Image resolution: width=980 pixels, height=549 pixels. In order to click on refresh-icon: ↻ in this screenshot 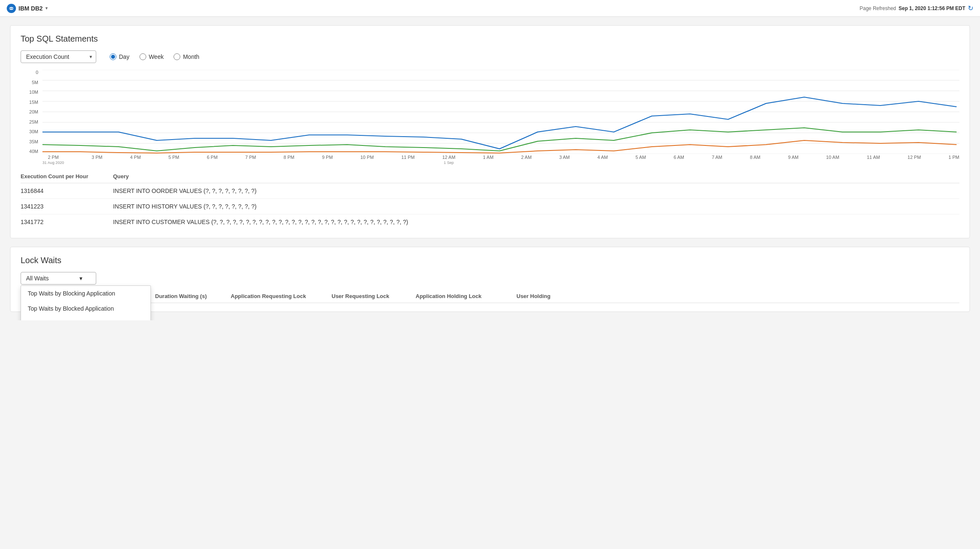, I will do `click(971, 8)`.